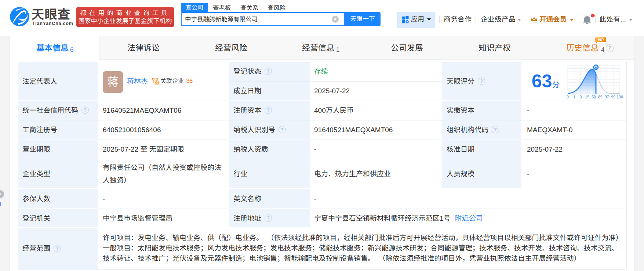 Image resolution: width=644 pixels, height=271 pixels. I want to click on svg-text: 0, so click(568, 97).